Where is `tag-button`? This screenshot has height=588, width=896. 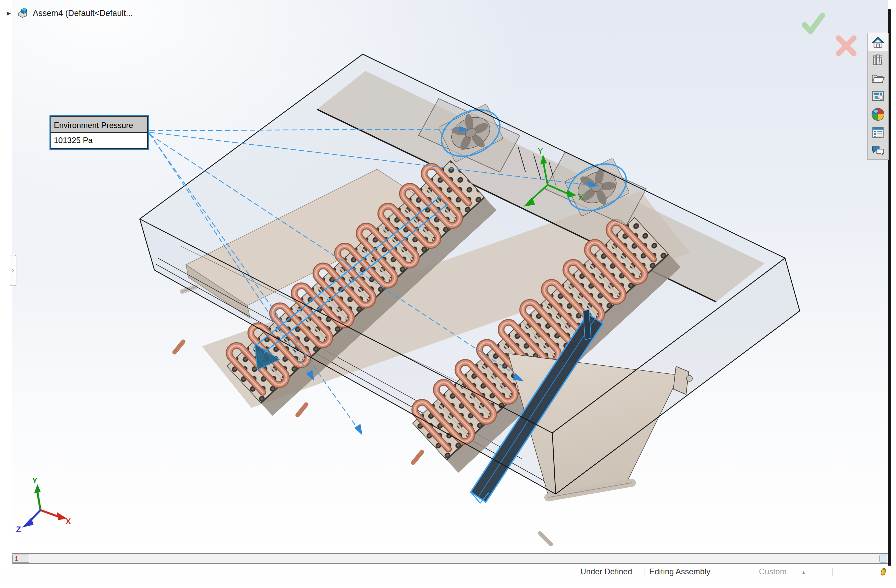
tag-button is located at coordinates (883, 573).